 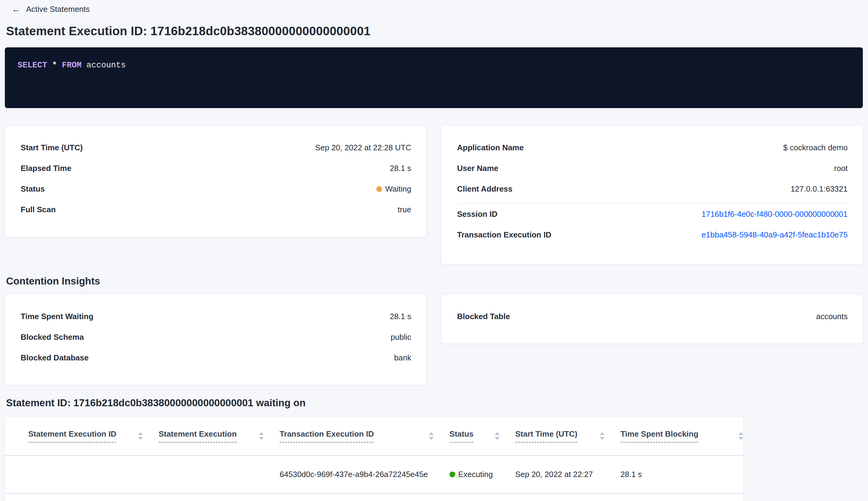 I want to click on blocked-table-value: accounts, so click(x=832, y=317).